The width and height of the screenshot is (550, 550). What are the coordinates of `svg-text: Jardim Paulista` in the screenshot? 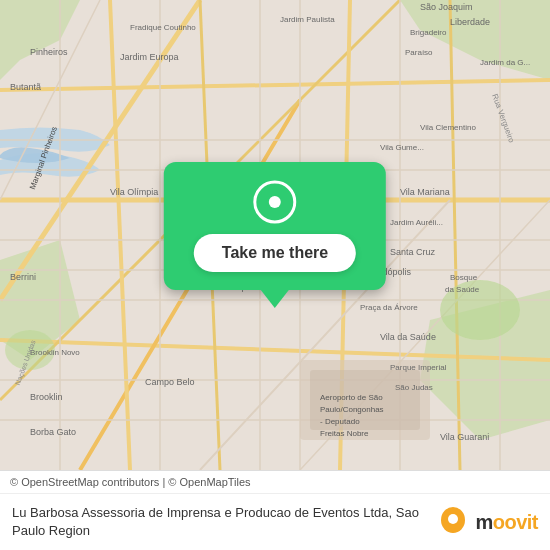 It's located at (308, 20).